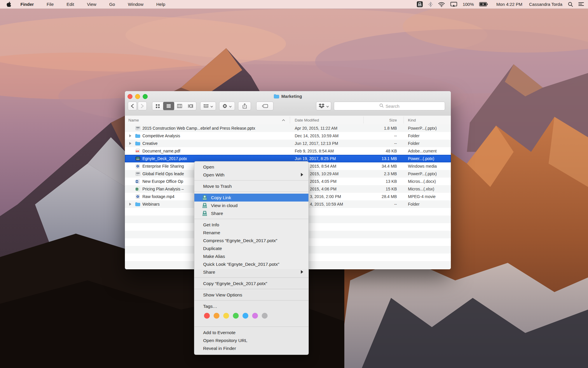  Describe the element at coordinates (252, 175) in the screenshot. I see `menu-item-open-with: Open With` at that location.